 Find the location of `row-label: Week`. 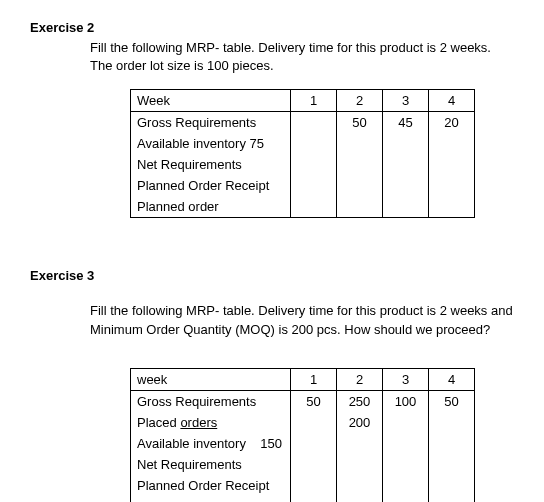

row-label: Week is located at coordinates (211, 101).